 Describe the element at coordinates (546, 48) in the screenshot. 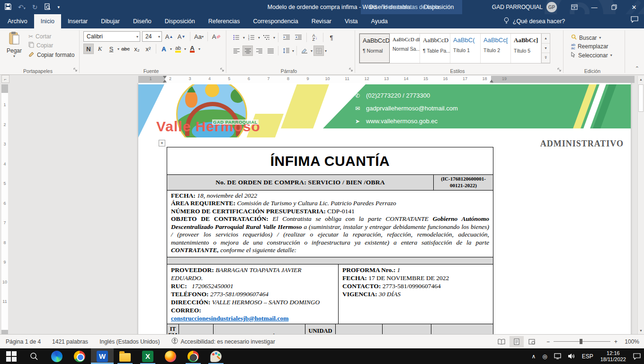

I see `styles-scroll-down: ▼` at that location.